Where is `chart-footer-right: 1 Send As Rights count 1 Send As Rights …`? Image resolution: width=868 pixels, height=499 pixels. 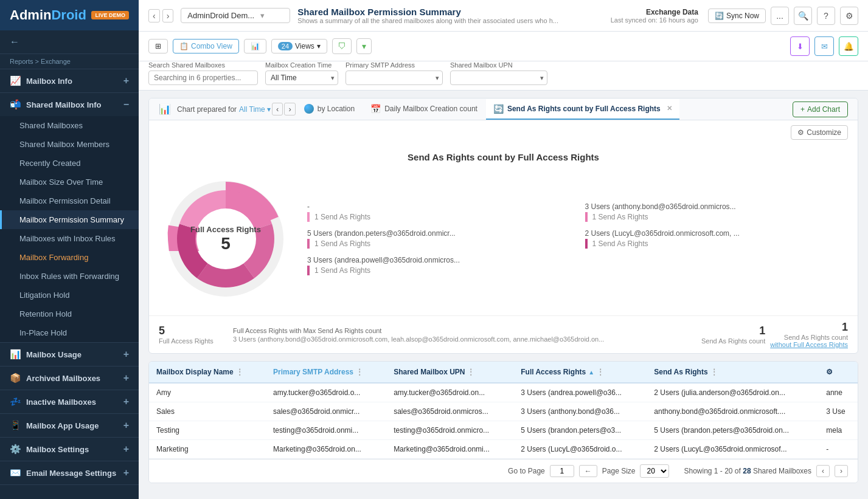
chart-footer-right: 1 Send As Rights count 1 Send As Rights … is located at coordinates (775, 334).